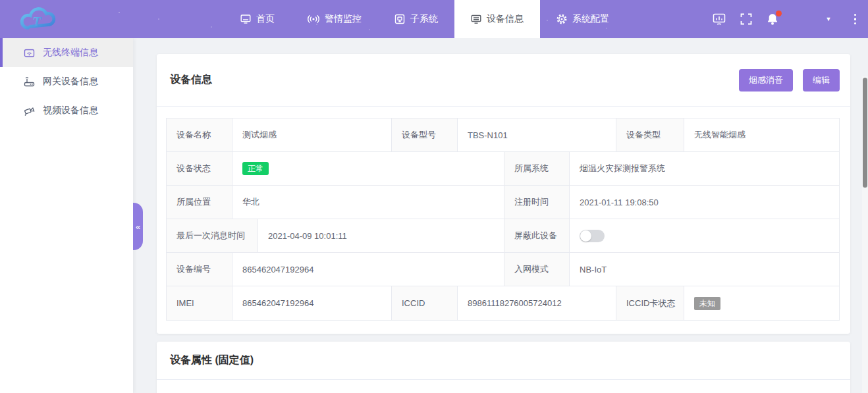 This screenshot has height=393, width=868. I want to click on sidebar-collapse-handle: «, so click(138, 226).